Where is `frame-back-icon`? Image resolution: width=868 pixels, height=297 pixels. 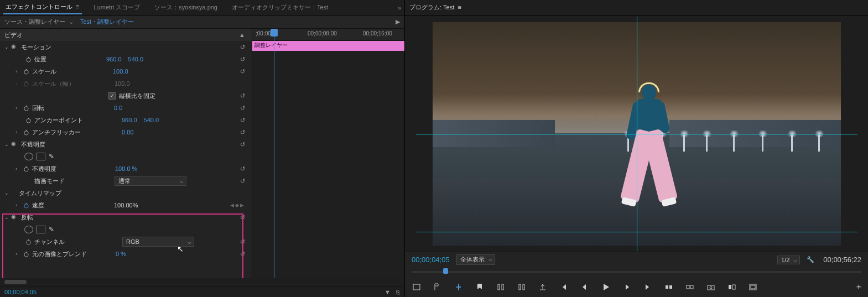 frame-back-icon is located at coordinates (585, 287).